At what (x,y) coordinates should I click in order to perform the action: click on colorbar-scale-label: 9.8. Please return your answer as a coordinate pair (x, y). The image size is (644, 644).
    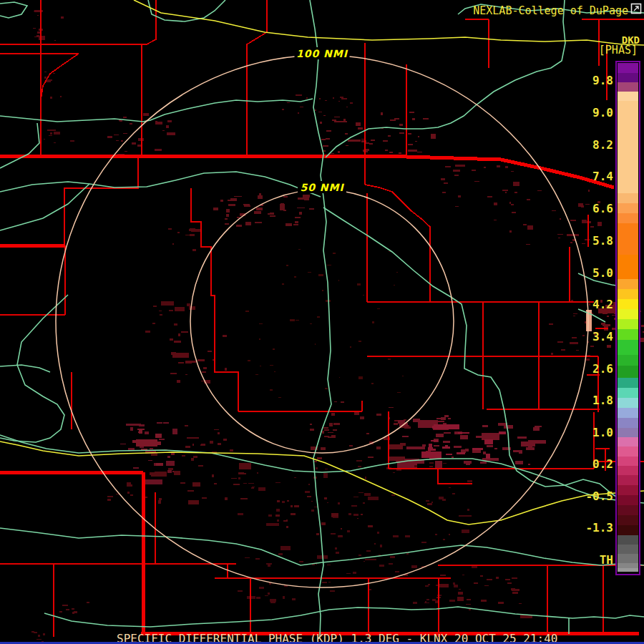
    Looking at the image, I should click on (592, 81).